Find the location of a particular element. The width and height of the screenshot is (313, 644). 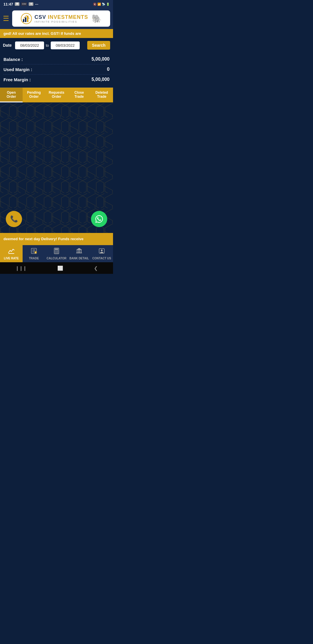

nav-contact-us-label: CONTACT US is located at coordinates (102, 258).